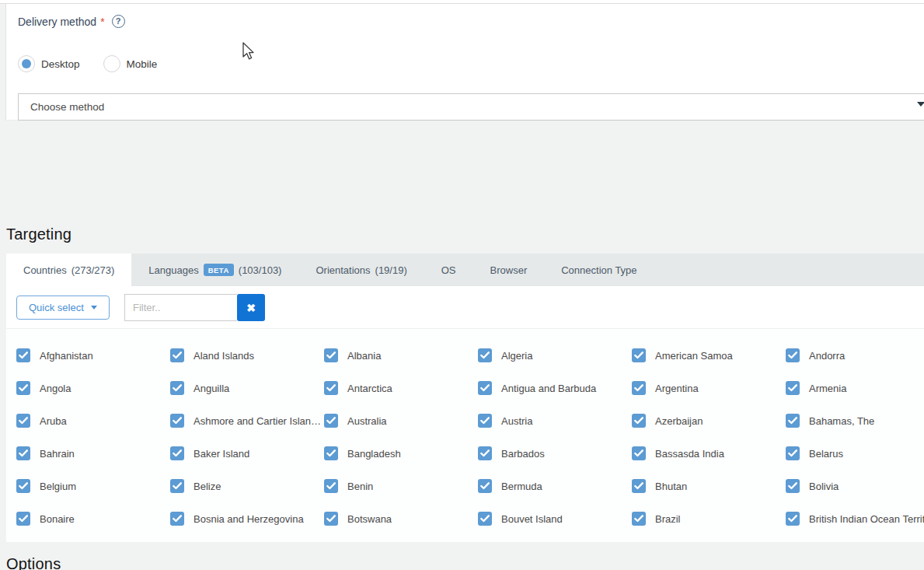 The image size is (924, 570). What do you see at coordinates (555, 453) in the screenshot?
I see `country-item: Barbados` at bounding box center [555, 453].